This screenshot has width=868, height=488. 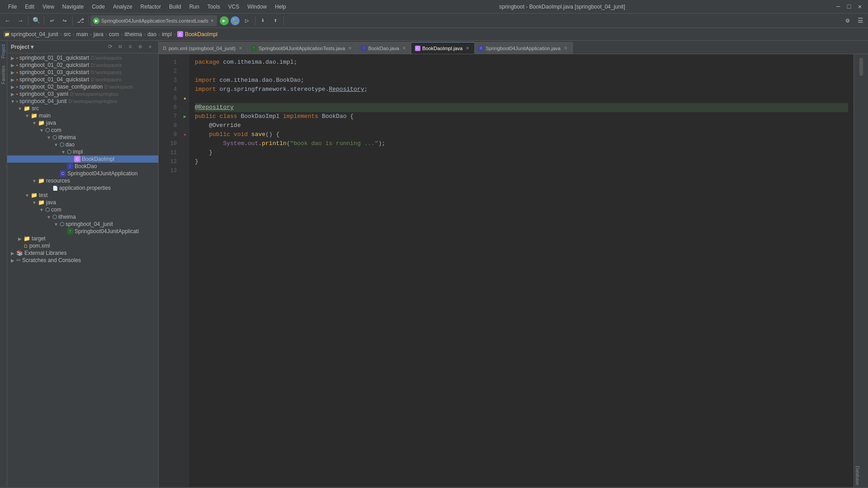 What do you see at coordinates (55, 217) in the screenshot?
I see `test-itheima-package-icon: ⬡` at bounding box center [55, 217].